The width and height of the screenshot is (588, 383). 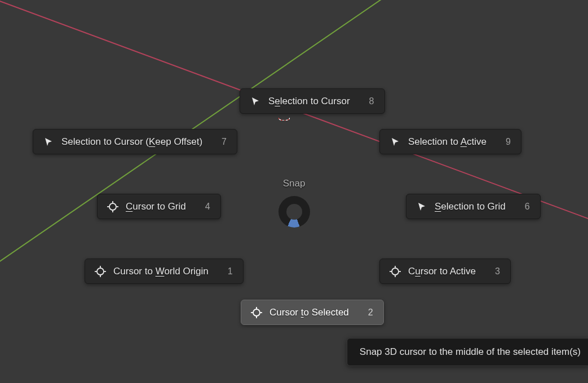 What do you see at coordinates (161, 271) in the screenshot?
I see `menu-item-label: Cursor to World Origin` at bounding box center [161, 271].